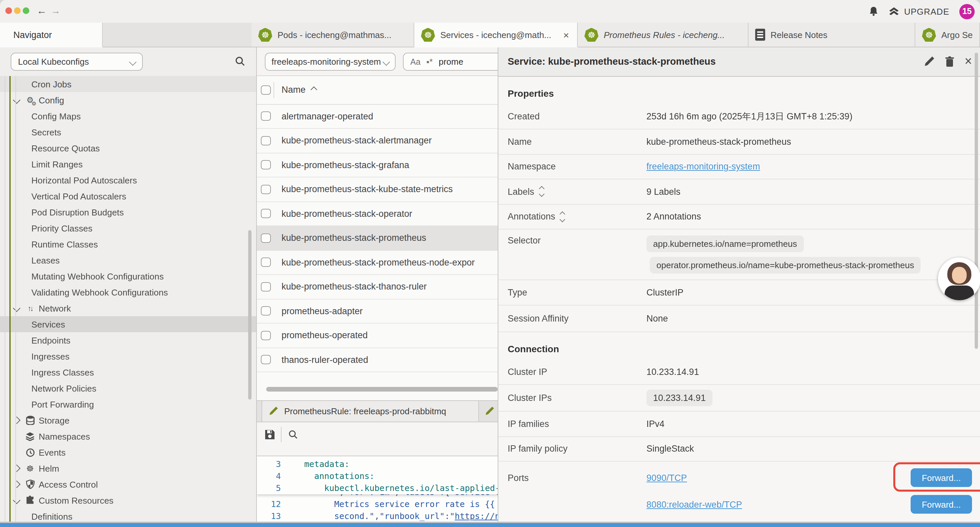  I want to click on kubeconfig-select: Local Kubeconfigs, so click(77, 62).